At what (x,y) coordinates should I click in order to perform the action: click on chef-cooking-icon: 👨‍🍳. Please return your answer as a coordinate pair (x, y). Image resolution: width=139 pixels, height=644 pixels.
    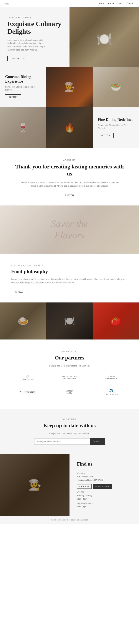
    Looking at the image, I should click on (35, 485).